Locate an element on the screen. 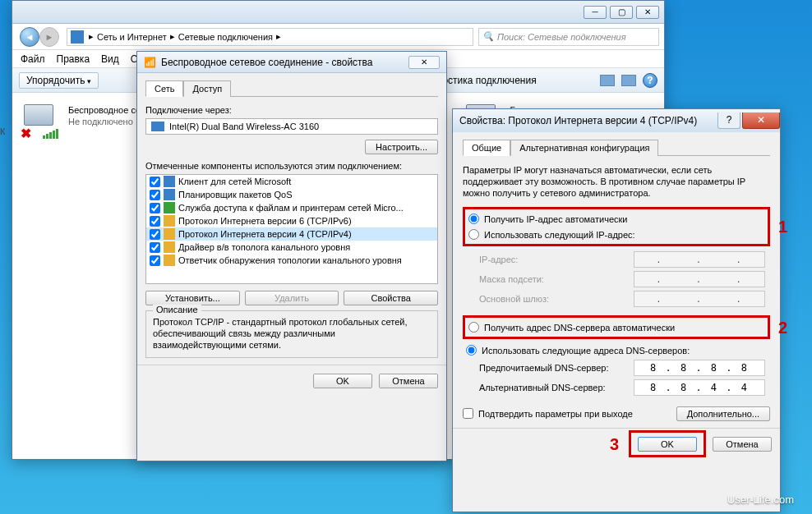 Image resolution: width=812 pixels, height=514 pixels. fileshare-icon is located at coordinates (169, 208).